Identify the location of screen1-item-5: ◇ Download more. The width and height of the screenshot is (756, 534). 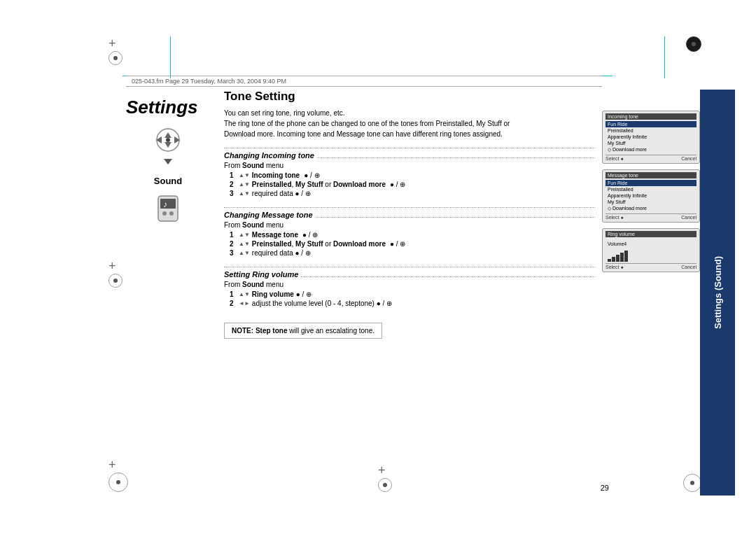
(651, 150).